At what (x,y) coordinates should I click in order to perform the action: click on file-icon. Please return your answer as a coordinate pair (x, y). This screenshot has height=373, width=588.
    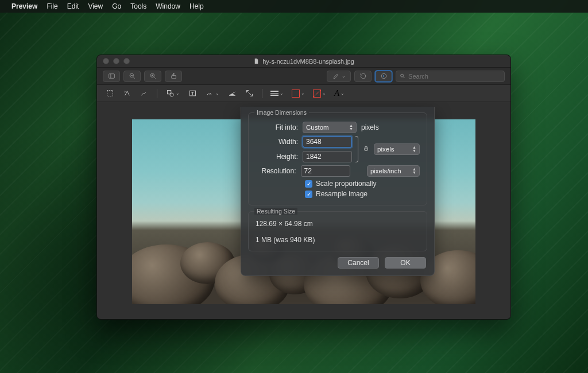
    Looking at the image, I should click on (256, 61).